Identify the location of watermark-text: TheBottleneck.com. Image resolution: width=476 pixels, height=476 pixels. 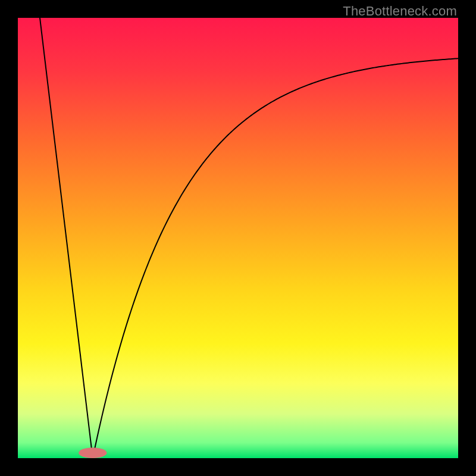
(400, 11).